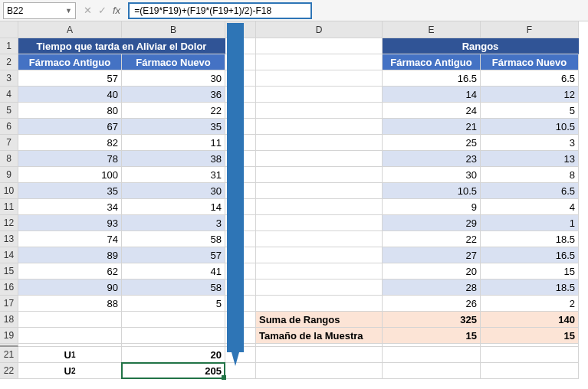 The image size is (588, 389). What do you see at coordinates (9, 191) in the screenshot?
I see `row-header: 10` at bounding box center [9, 191].